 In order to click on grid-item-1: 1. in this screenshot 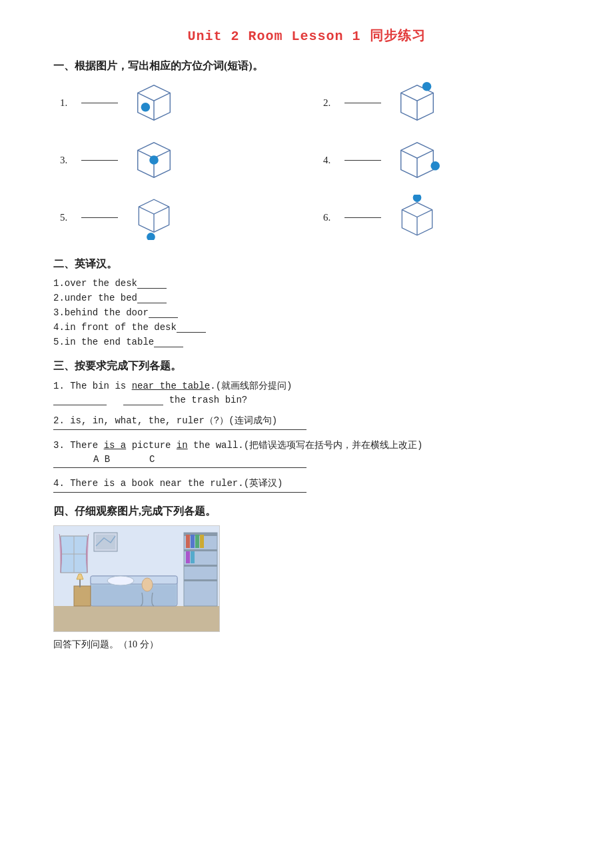, I will do `click(179, 103)`.